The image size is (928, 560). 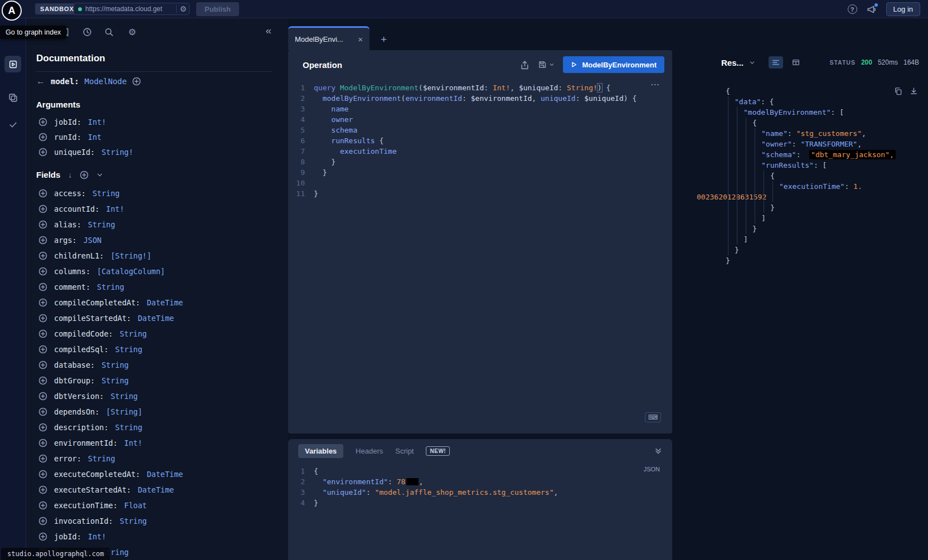 I want to click on type-name-link: ModelNode, so click(x=106, y=81).